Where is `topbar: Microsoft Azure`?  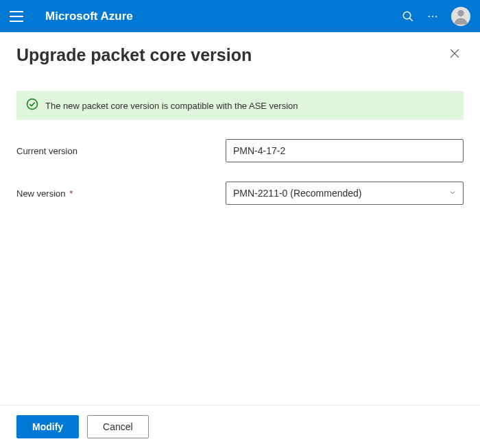 topbar: Microsoft Azure is located at coordinates (240, 16).